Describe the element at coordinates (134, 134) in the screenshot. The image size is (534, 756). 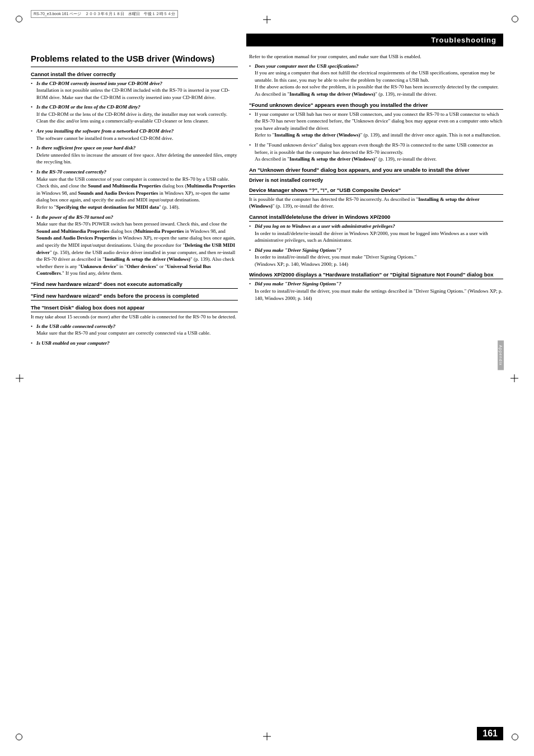
I see `list-item: Are you installing the software from a n…` at that location.